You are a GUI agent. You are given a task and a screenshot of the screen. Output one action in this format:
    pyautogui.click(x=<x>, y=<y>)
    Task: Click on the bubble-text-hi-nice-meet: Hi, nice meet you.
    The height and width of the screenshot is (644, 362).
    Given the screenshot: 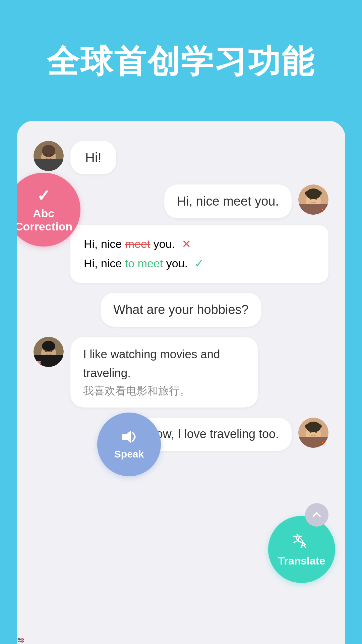 What is the action you would take?
    pyautogui.click(x=228, y=201)
    